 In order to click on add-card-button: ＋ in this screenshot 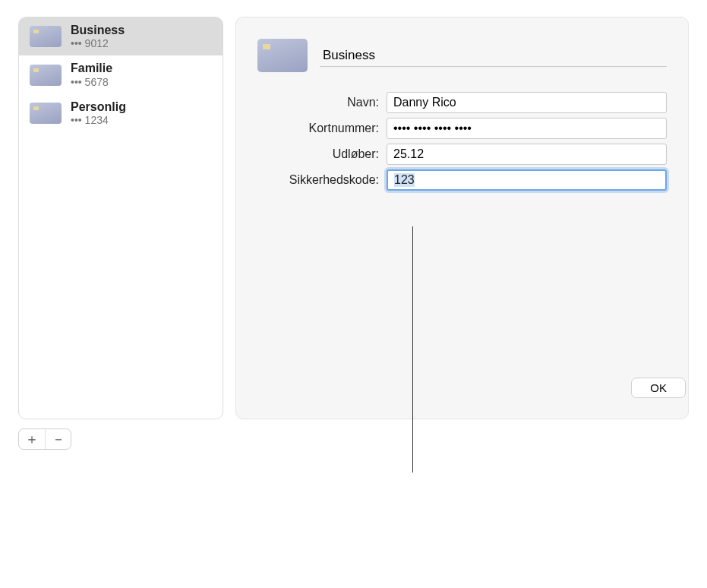, I will do `click(32, 439)`.